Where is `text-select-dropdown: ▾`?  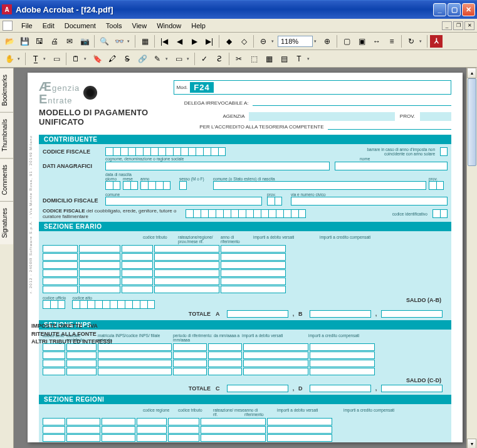 text-select-dropdown: ▾ is located at coordinates (46, 59).